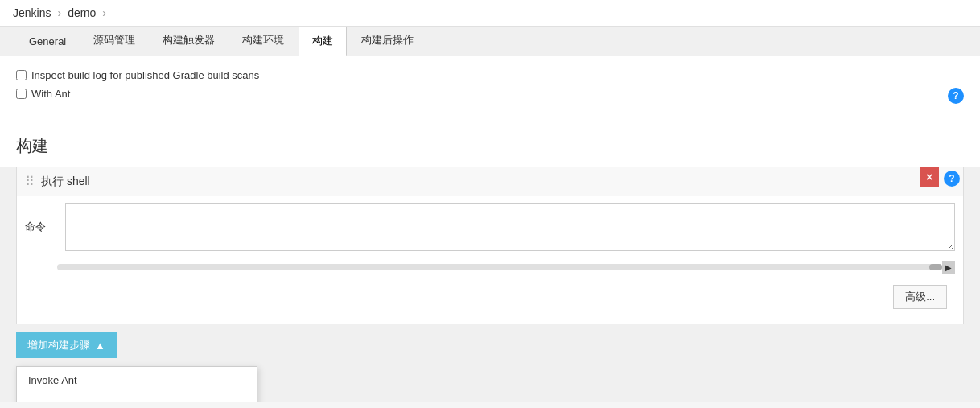  I want to click on build-step-help-icon: ?, so click(952, 179).